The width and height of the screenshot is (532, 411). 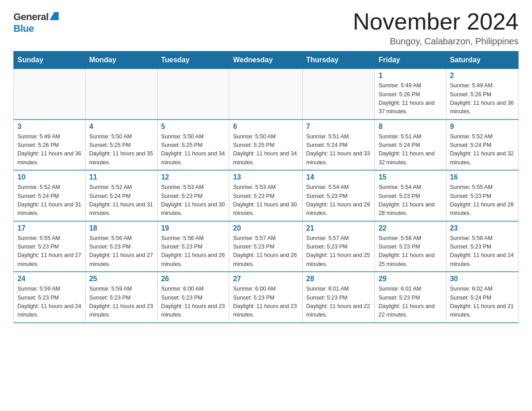 I want to click on day-number: 19, so click(x=193, y=228).